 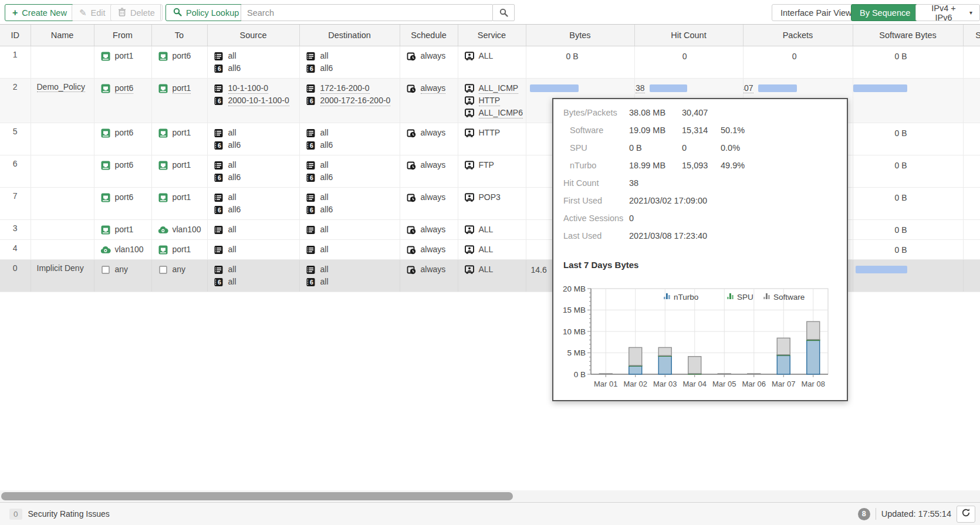 What do you see at coordinates (257, 496) in the screenshot?
I see `horizontal-scrollbar-thumb` at bounding box center [257, 496].